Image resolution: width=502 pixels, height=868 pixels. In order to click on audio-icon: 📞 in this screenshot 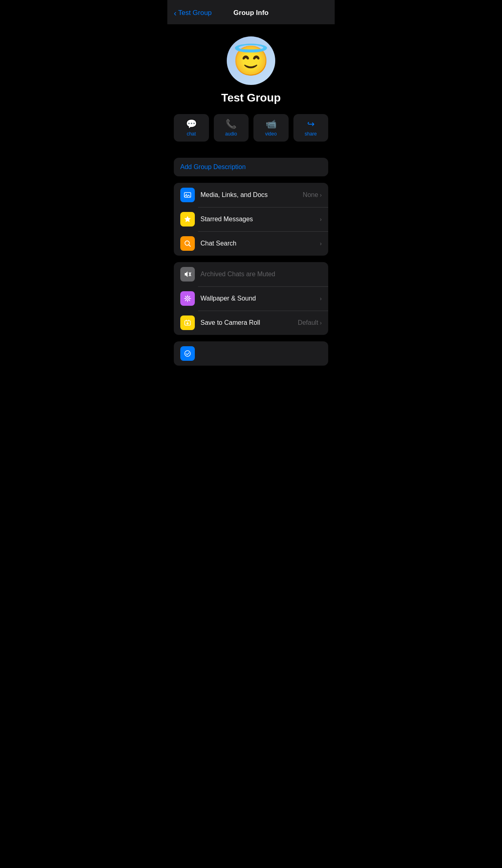, I will do `click(231, 124)`.